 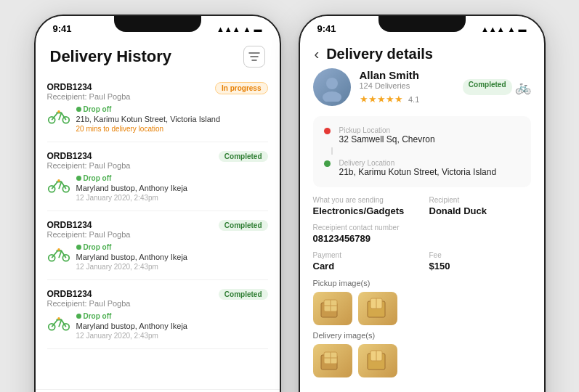 What do you see at coordinates (158, 391) in the screenshot?
I see `bottom-nav-left: ⌂ Home ⊞ History 👤 Profile` at bounding box center [158, 391].